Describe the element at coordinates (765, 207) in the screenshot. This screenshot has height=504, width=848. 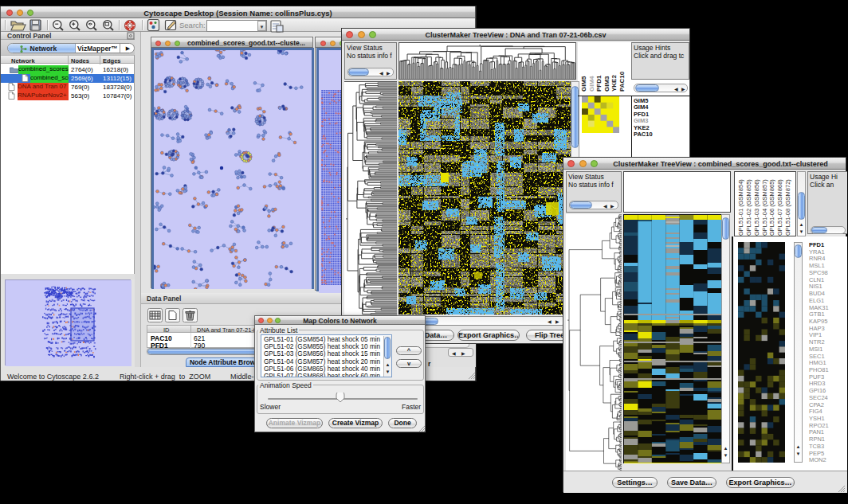
I see `svg-text: GPL51-04 (GSM857)` at that location.